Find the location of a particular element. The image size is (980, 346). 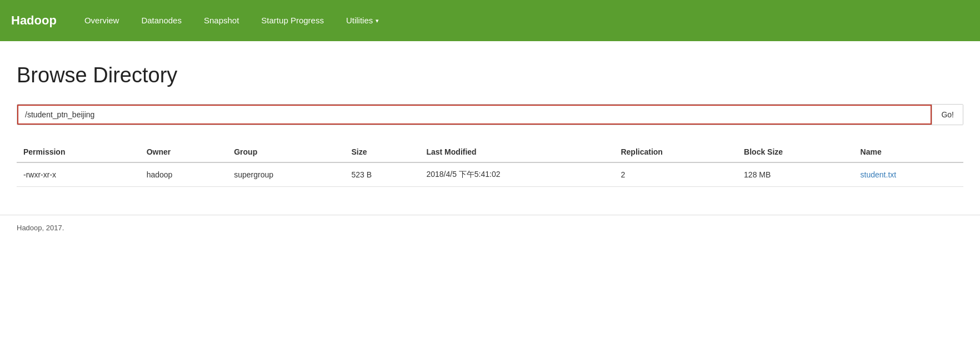

nav-item-overview: Overview is located at coordinates (102, 21).